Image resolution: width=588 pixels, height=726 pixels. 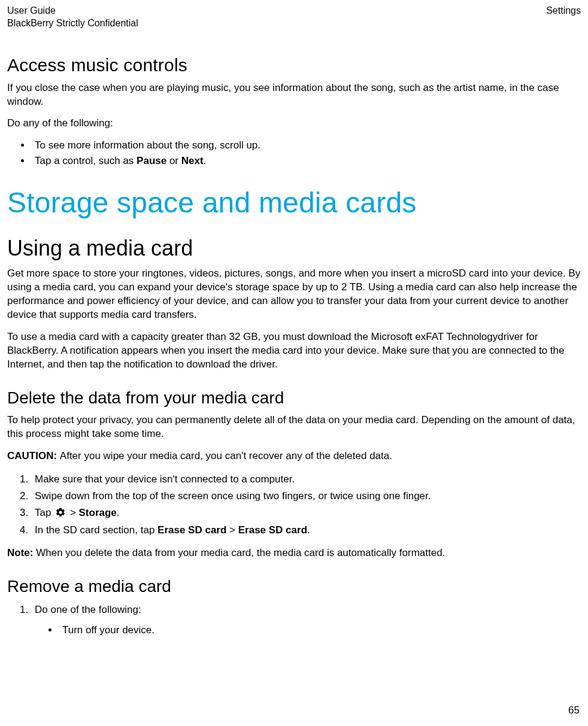 I want to click on step-text: Make sure that your device isn't connect…, so click(x=165, y=479).